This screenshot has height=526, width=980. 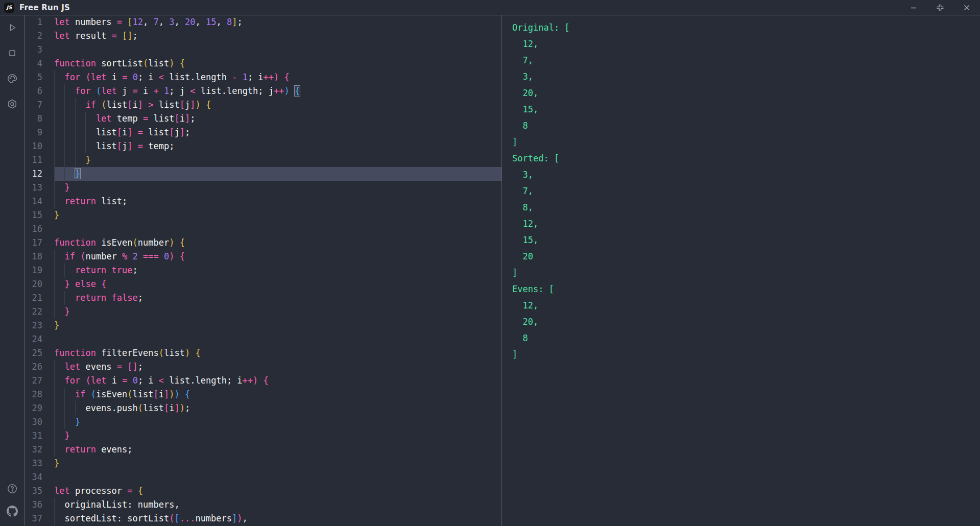 I want to click on code-line-content: let evens = [];, so click(x=278, y=367).